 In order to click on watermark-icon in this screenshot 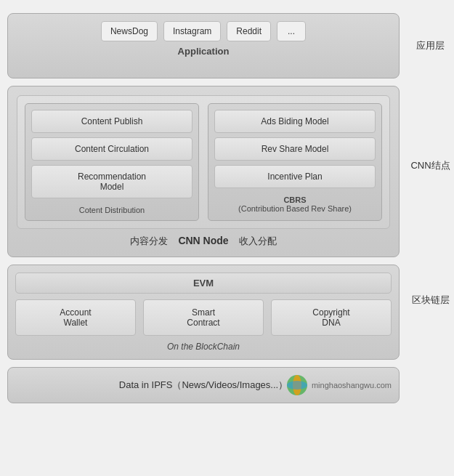, I will do `click(297, 385)`.